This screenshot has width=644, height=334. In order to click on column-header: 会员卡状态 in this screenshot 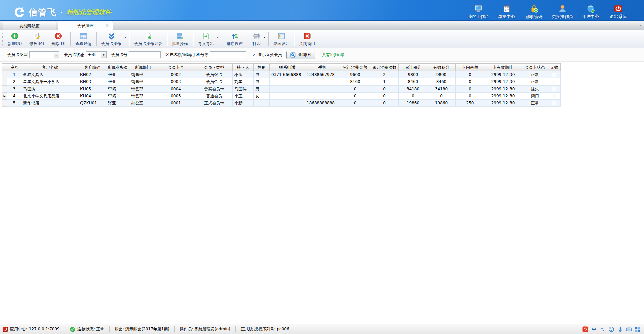, I will do `click(535, 68)`.